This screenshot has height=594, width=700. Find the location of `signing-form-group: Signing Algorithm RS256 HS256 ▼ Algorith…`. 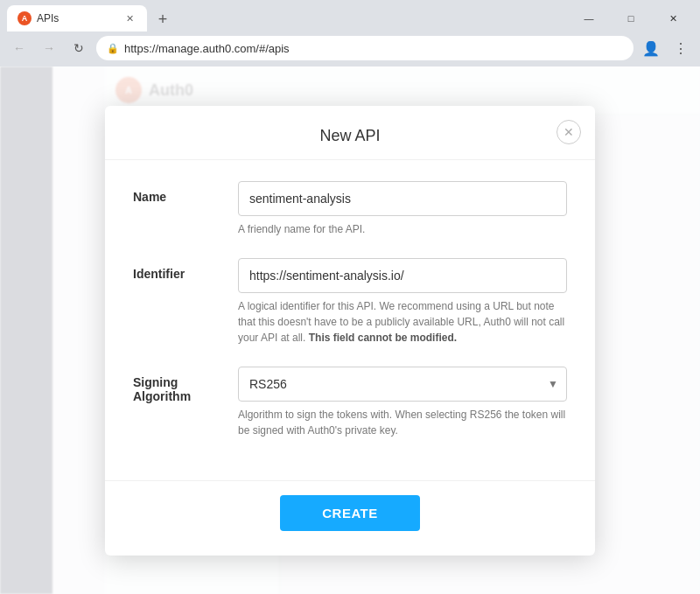

signing-form-group: Signing Algorithm RS256 HS256 ▼ Algorith… is located at coordinates (350, 402).